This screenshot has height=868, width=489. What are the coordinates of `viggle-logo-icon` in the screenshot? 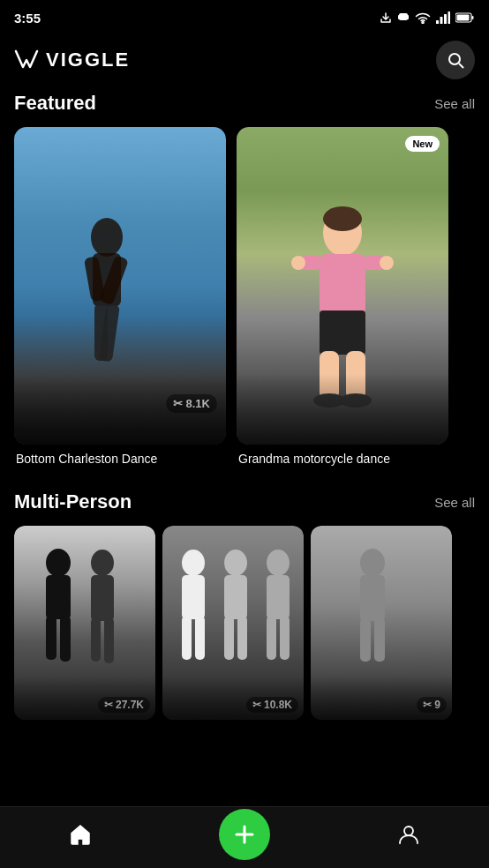 It's located at (26, 60).